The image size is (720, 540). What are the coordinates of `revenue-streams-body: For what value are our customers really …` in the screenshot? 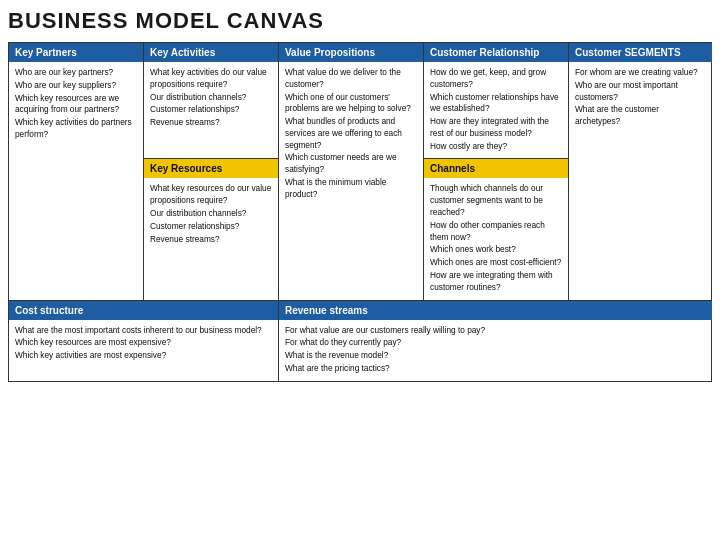 It's located at (496, 350).